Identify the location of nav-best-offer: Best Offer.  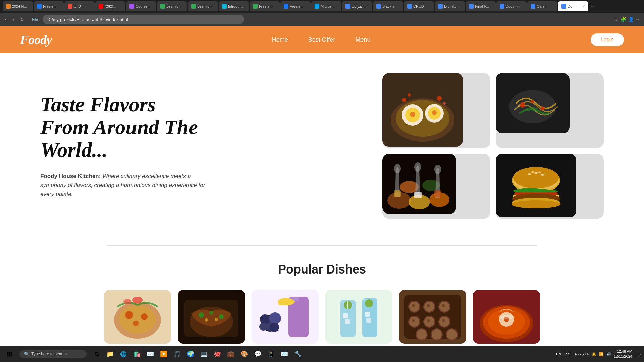
(322, 40).